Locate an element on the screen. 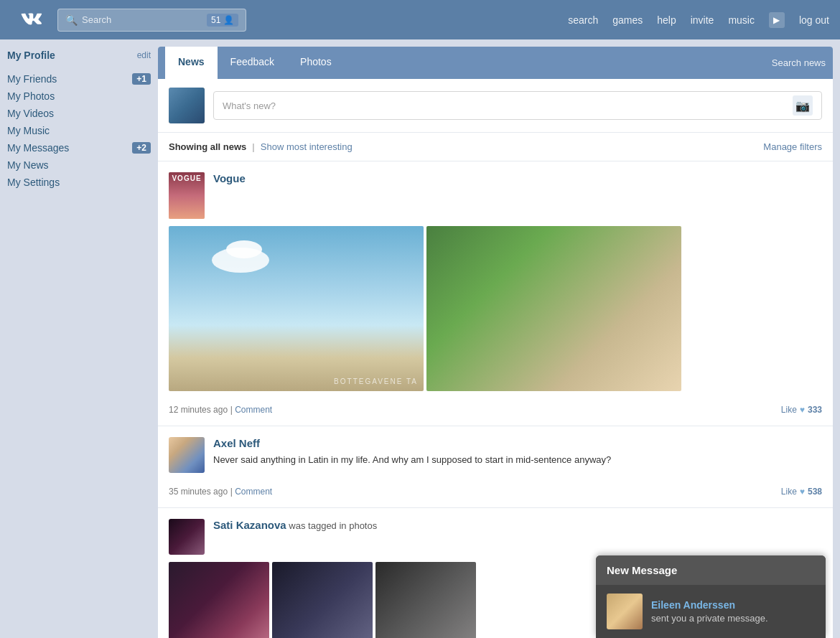 The width and height of the screenshot is (840, 638). sidebar-navigation: My Friends +1 My Photos My Videos My Mus… is located at coordinates (79, 131).